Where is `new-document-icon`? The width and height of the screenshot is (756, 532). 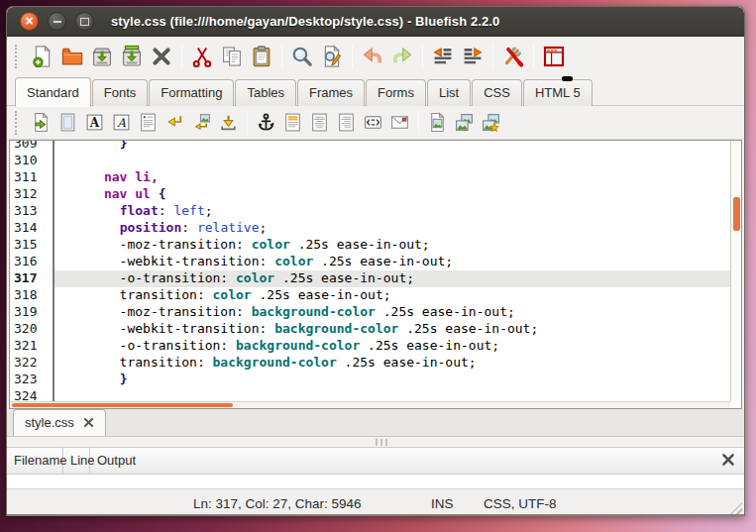
new-document-icon is located at coordinates (43, 63).